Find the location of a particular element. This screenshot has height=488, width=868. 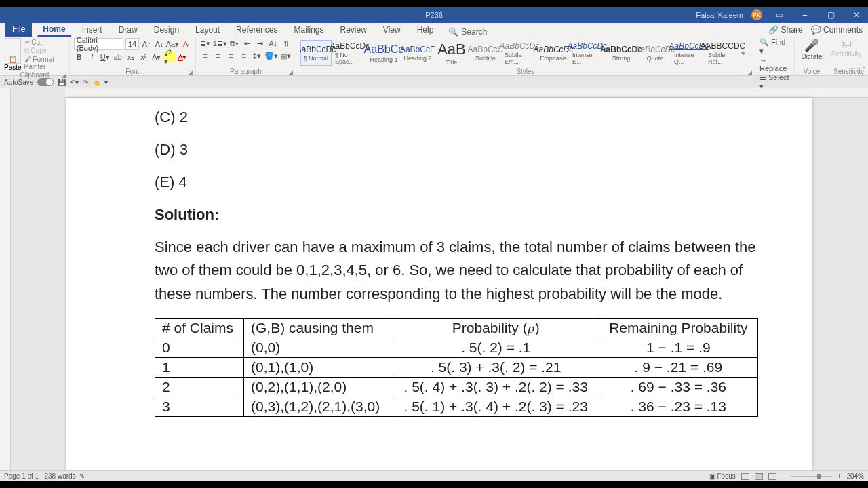

group-editing: 🔍 Find ▾ ↔ Replace ☰ Select ▾ Editing is located at coordinates (775, 56).